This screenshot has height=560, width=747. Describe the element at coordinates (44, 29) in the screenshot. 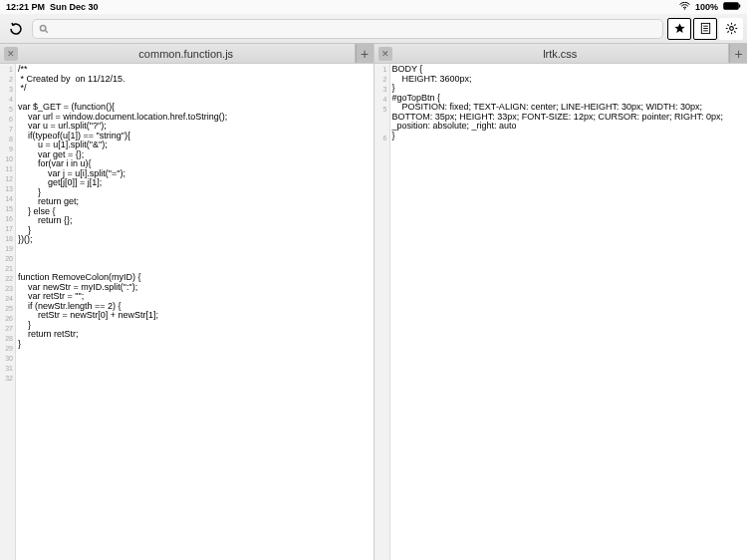

I see `search-icon` at that location.